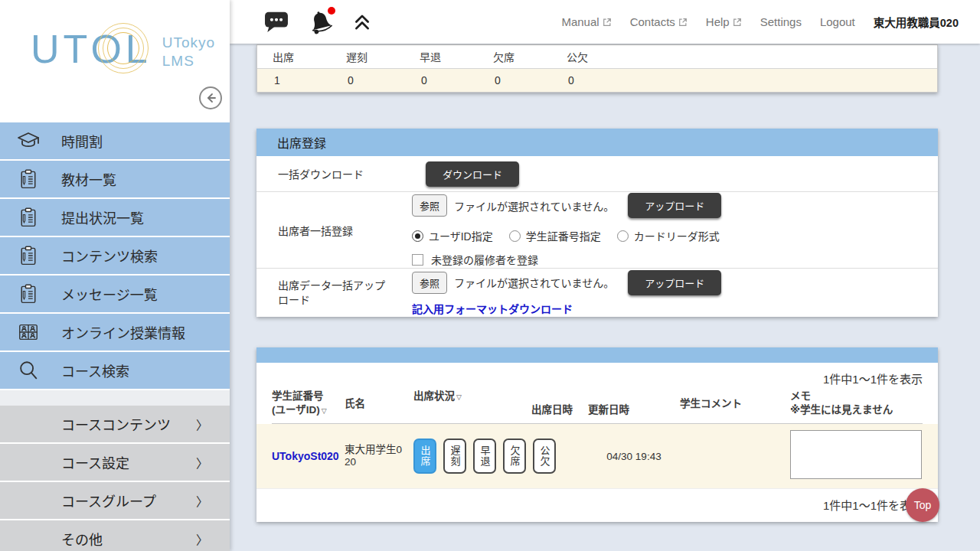 The width and height of the screenshot is (980, 551). I want to click on contacts-link: Contacts, so click(658, 21).